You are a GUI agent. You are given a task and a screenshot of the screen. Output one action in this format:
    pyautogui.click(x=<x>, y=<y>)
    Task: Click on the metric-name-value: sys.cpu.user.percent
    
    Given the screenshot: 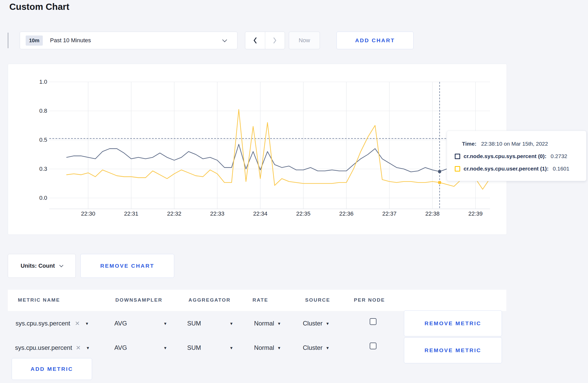 What is the action you would take?
    pyautogui.click(x=44, y=348)
    